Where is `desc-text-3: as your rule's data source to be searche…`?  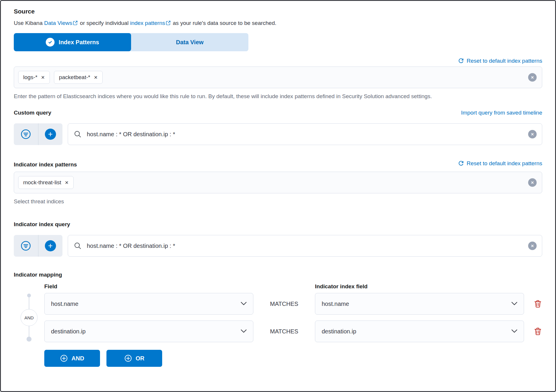 desc-text-3: as your rule's data source to be searche… is located at coordinates (224, 23).